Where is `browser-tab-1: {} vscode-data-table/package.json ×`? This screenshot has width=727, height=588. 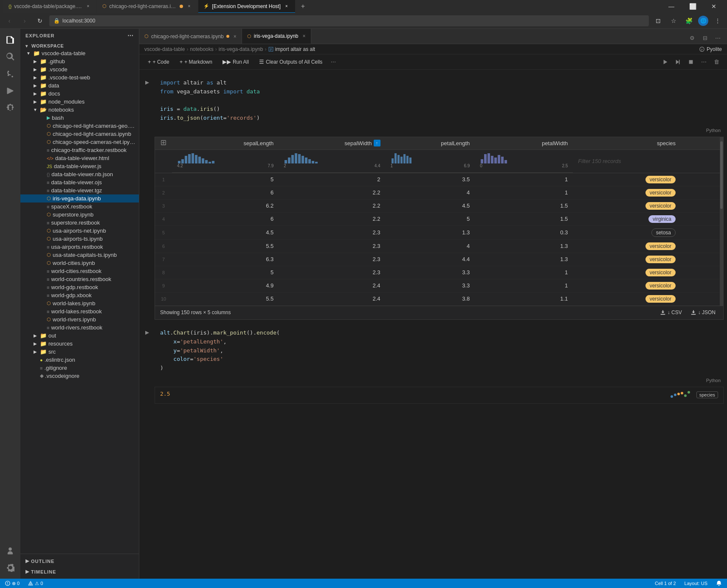 browser-tab-1: {} vscode-data-table/package.json × is located at coordinates (50, 6).